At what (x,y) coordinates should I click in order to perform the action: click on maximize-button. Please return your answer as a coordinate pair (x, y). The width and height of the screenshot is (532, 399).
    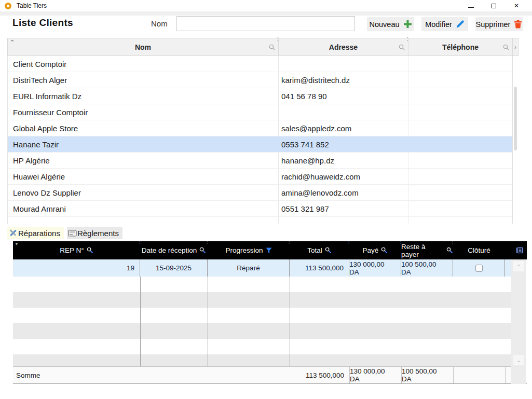
    Looking at the image, I should click on (494, 6).